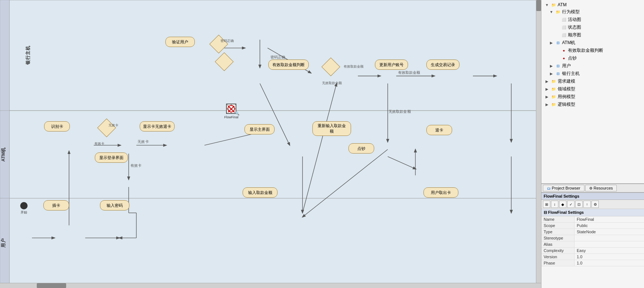  Describe the element at coordinates (56, 205) in the screenshot. I see `node-card: 插卡` at that location.